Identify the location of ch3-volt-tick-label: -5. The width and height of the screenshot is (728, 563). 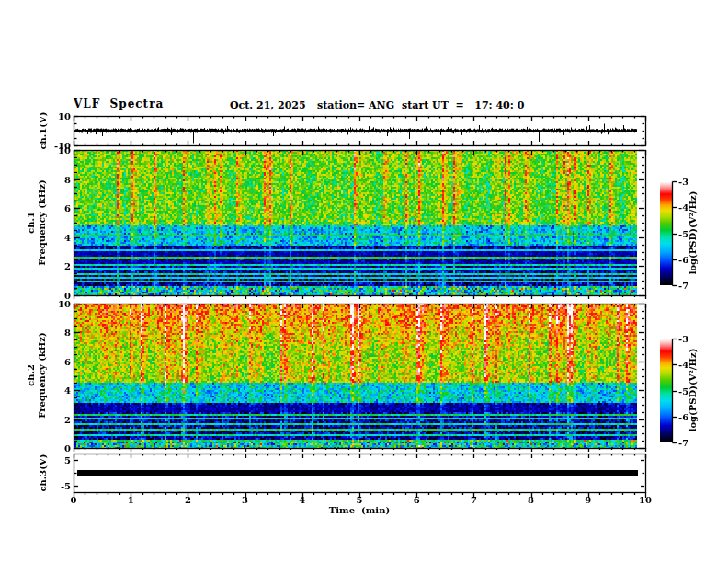
(66, 486).